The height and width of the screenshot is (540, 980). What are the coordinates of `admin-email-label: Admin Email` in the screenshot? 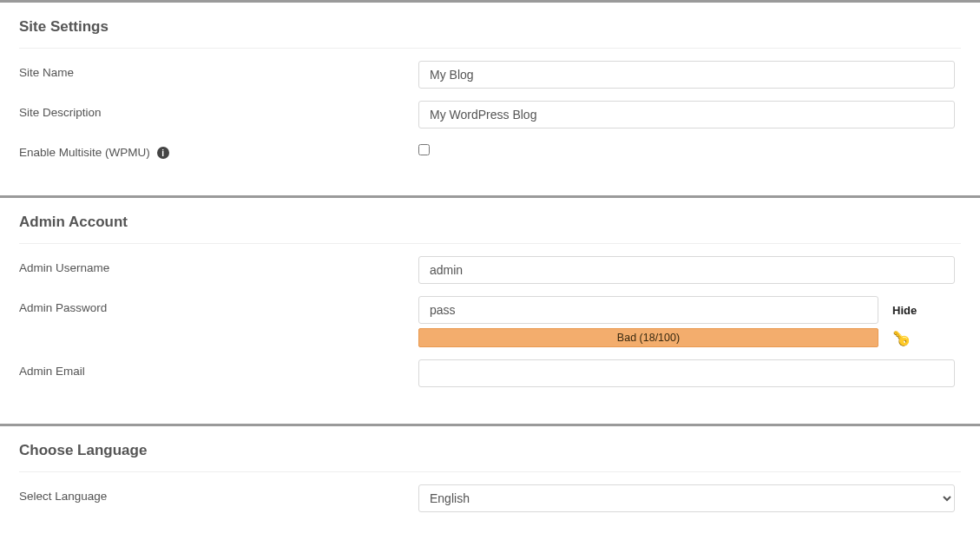 It's located at (219, 368).